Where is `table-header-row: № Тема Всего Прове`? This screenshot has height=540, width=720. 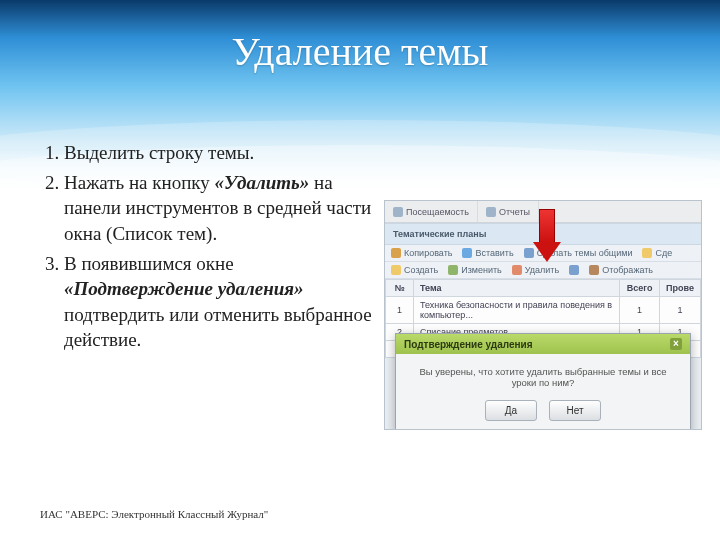 table-header-row: № Тема Всего Прове is located at coordinates (544, 288).